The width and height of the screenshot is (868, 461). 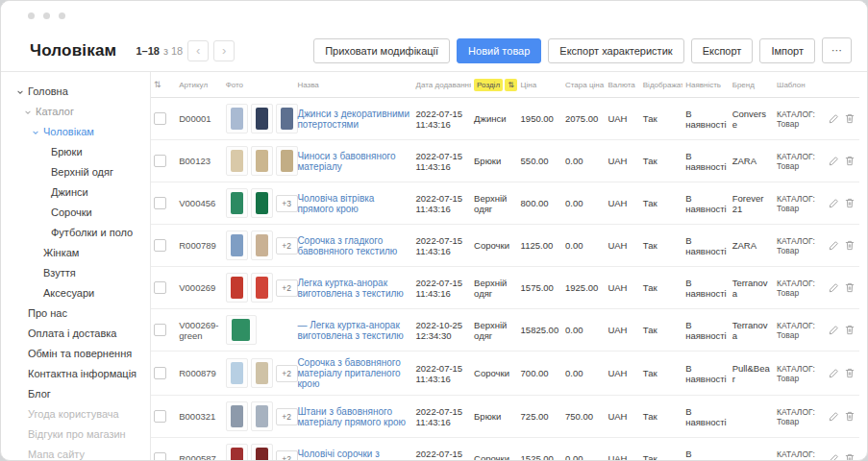 What do you see at coordinates (286, 204) in the screenshot?
I see `more-photos-badge: +3` at bounding box center [286, 204].